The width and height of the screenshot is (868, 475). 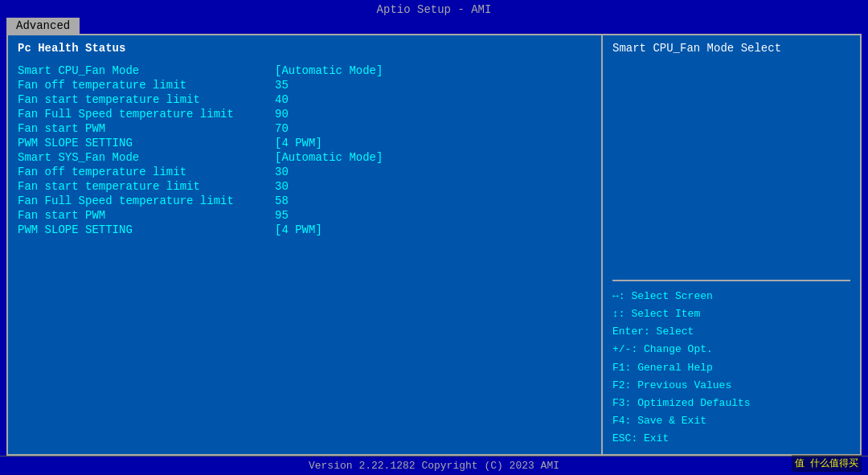 I want to click on menu-item-label: Smart SYS_Fan Mode, so click(x=146, y=158).